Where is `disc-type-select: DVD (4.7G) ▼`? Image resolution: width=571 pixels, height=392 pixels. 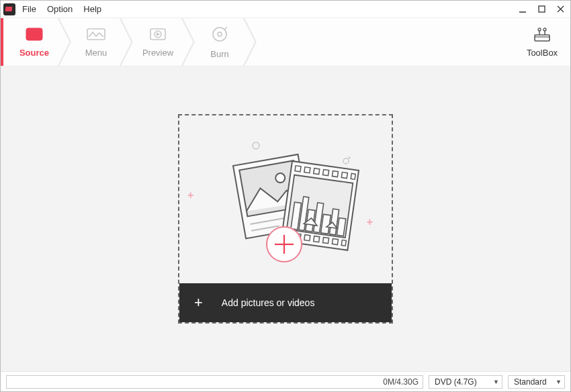
disc-type-select: DVD (4.7G) ▼ is located at coordinates (466, 382).